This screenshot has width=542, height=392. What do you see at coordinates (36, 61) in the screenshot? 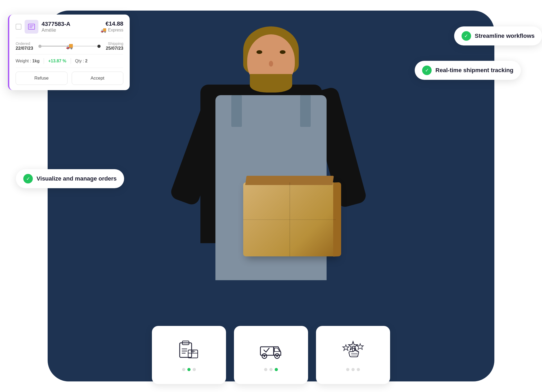
I see `weight-value: 1kg` at bounding box center [36, 61].